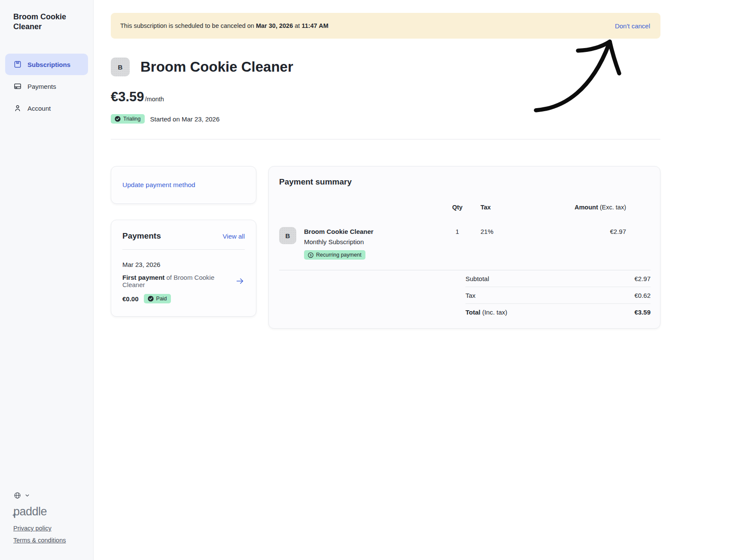 The width and height of the screenshot is (730, 560). What do you see at coordinates (49, 64) in the screenshot?
I see `sidebar-item-label: Subscriptions` at bounding box center [49, 64].